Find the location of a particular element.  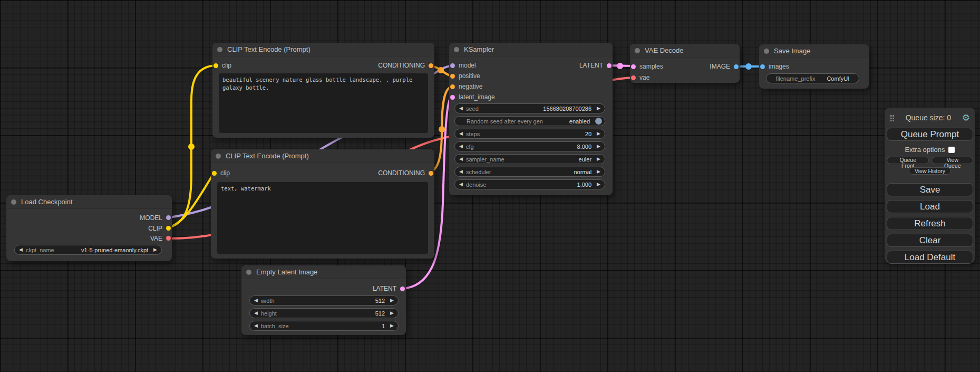

positive-prompt-textarea: beautiful scenery nature glass bottle la… is located at coordinates (324, 103).